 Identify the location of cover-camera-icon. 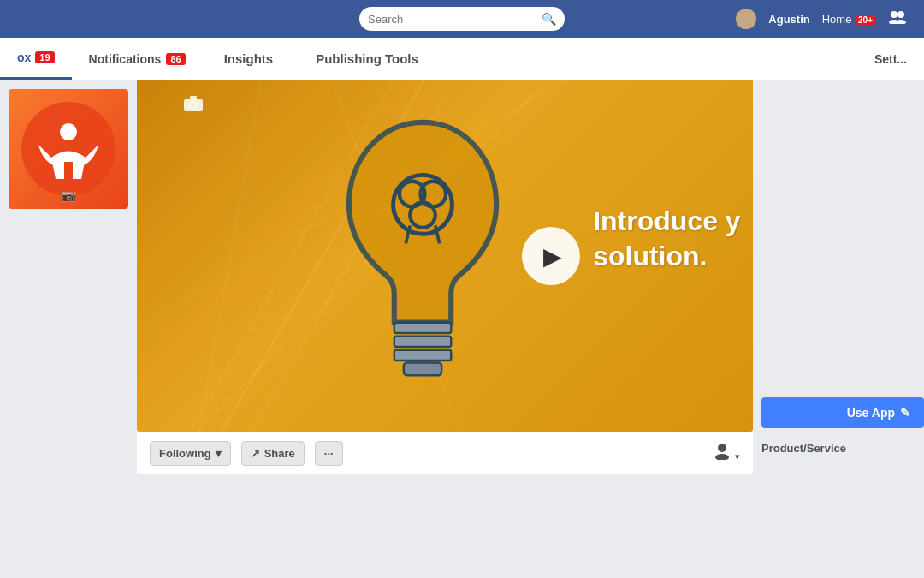
(193, 106).